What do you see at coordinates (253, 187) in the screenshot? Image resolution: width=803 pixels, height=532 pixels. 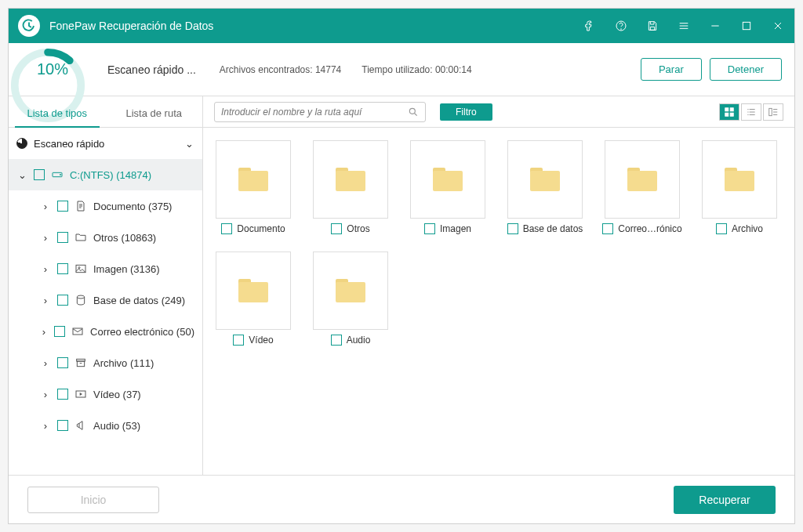 I see `grid-tile-documento: Documento` at bounding box center [253, 187].